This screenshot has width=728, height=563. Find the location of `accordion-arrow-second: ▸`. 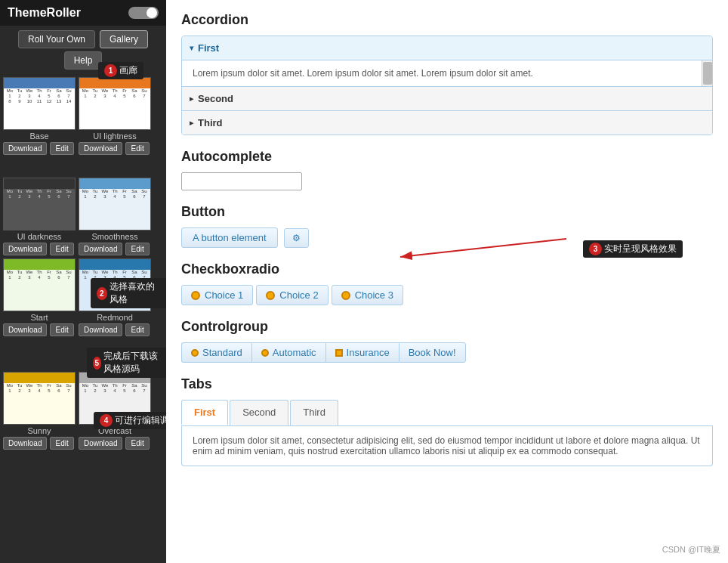

accordion-arrow-second: ▸ is located at coordinates (192, 98).